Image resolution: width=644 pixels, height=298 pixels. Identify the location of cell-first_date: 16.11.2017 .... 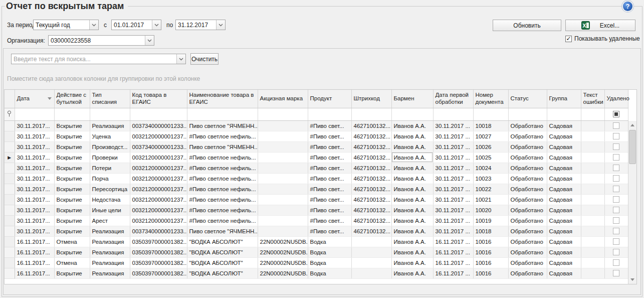
(453, 263).